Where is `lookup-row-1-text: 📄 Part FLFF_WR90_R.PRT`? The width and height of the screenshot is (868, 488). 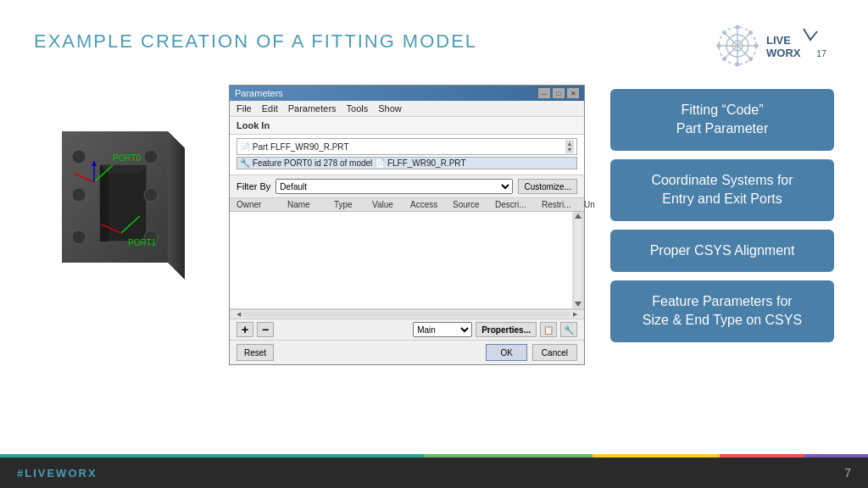 lookup-row-1-text: 📄 Part FLFF_WR90_R.PRT is located at coordinates (403, 147).